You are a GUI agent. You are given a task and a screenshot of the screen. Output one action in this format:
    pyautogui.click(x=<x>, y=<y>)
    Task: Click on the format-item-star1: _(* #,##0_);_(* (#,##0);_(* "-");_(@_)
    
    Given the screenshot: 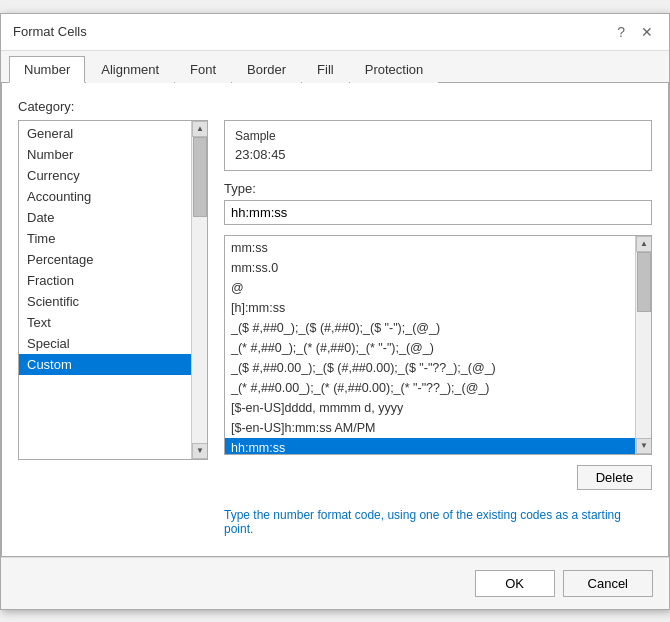 What is the action you would take?
    pyautogui.click(x=438, y=348)
    